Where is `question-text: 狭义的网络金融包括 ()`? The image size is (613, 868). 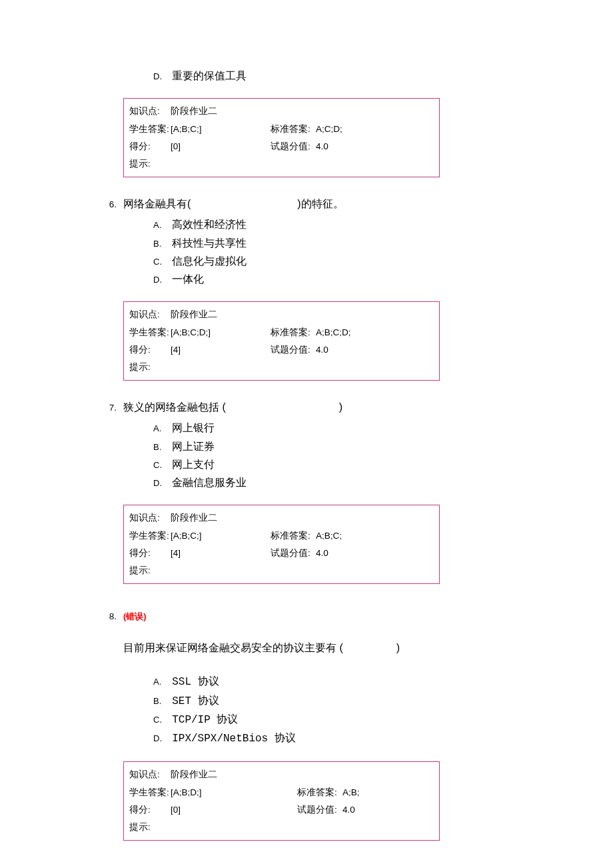
question-text: 狭义的网络金融包括 () is located at coordinates (233, 408).